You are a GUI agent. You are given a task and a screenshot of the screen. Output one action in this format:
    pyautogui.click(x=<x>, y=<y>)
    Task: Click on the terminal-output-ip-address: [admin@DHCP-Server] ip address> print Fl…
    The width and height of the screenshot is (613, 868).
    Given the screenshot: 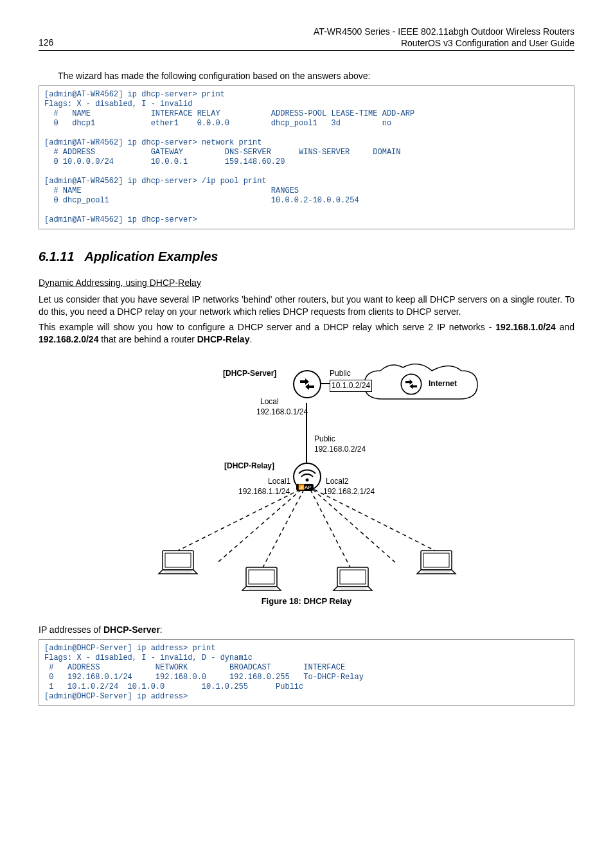 What is the action you would take?
    pyautogui.click(x=306, y=673)
    